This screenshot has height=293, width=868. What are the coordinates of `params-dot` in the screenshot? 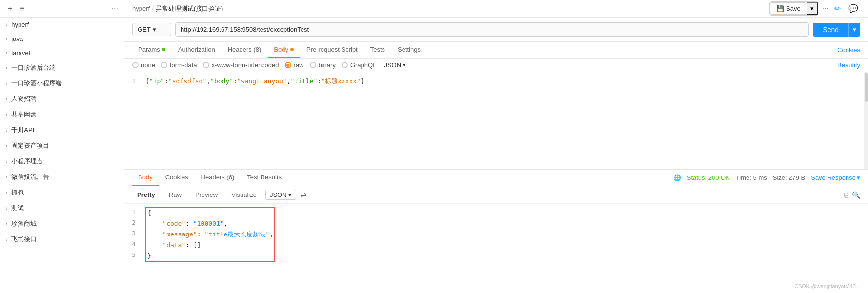 It's located at (164, 50).